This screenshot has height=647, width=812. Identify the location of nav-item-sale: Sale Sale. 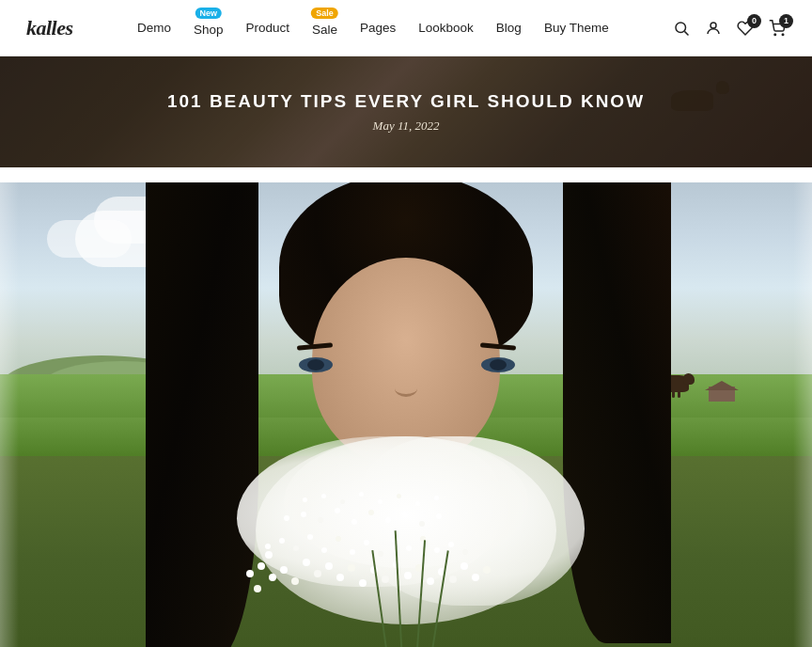
(325, 28).